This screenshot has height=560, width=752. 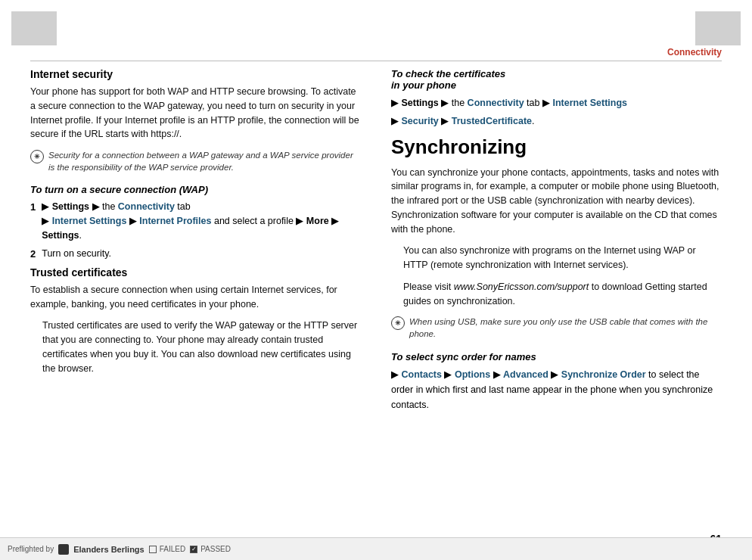 I want to click on chapter-title: Connectivity, so click(x=695, y=52).